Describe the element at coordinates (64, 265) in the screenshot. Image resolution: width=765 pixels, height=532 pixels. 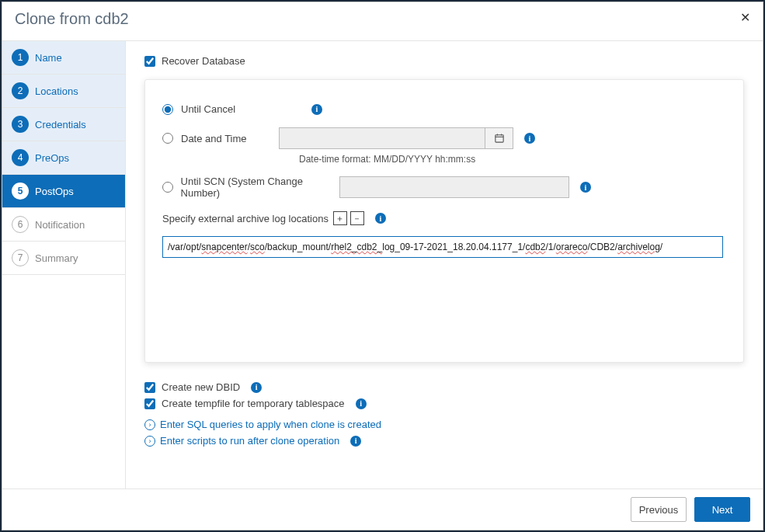
I see `wizard-sidebar: 1 Name 2 Locations 3 Credentials 4 PreOp…` at that location.